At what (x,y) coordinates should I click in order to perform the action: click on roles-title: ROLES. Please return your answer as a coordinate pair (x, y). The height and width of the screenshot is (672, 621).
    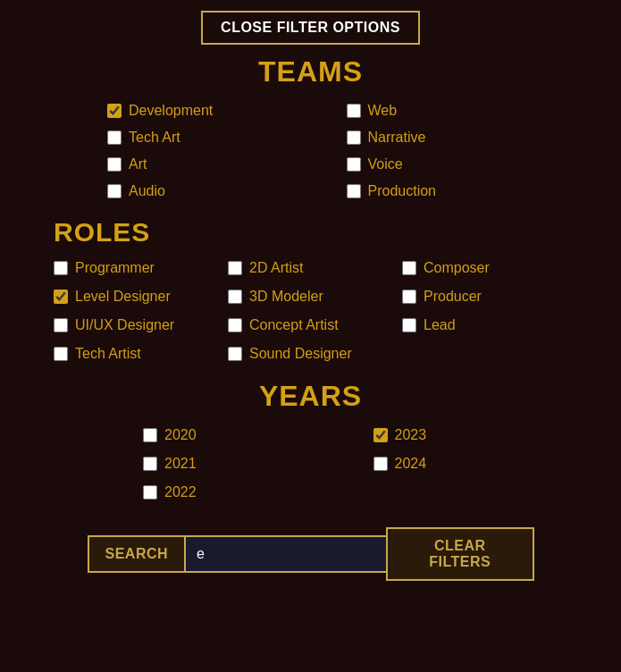
    Looking at the image, I should click on (311, 232).